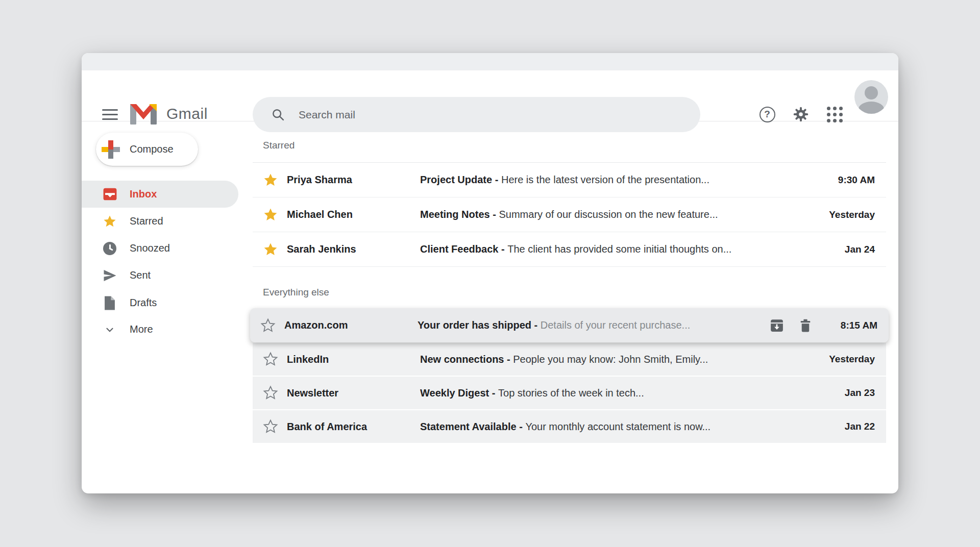 This screenshot has height=547, width=980. I want to click on email-subject-snippet: Weekly Digest - Top stories of the week …, so click(622, 393).